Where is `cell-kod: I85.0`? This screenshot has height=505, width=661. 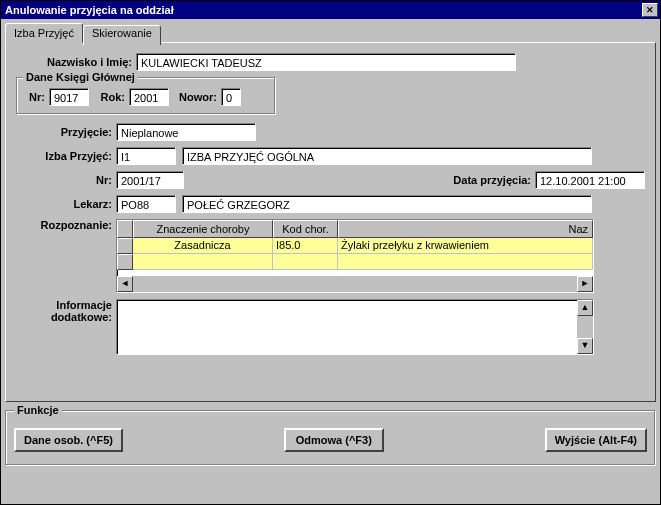 cell-kod: I85.0 is located at coordinates (306, 246).